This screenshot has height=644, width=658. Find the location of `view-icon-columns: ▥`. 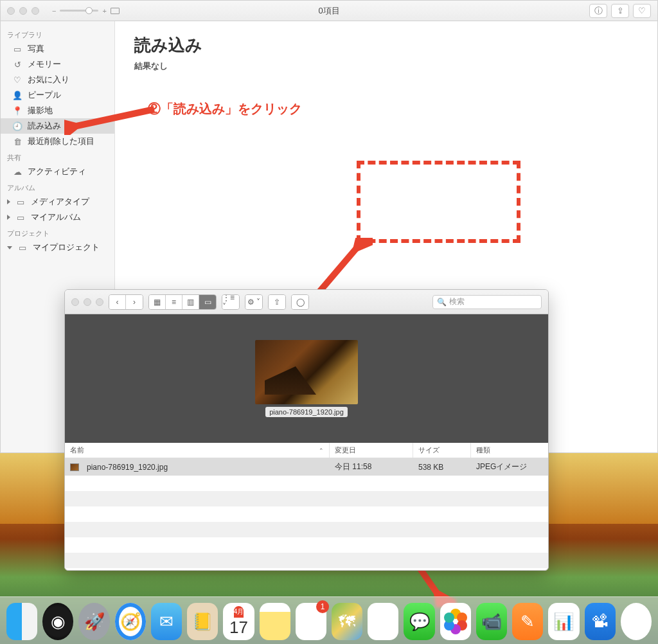

view-icon-columns: ▥ is located at coordinates (191, 302).